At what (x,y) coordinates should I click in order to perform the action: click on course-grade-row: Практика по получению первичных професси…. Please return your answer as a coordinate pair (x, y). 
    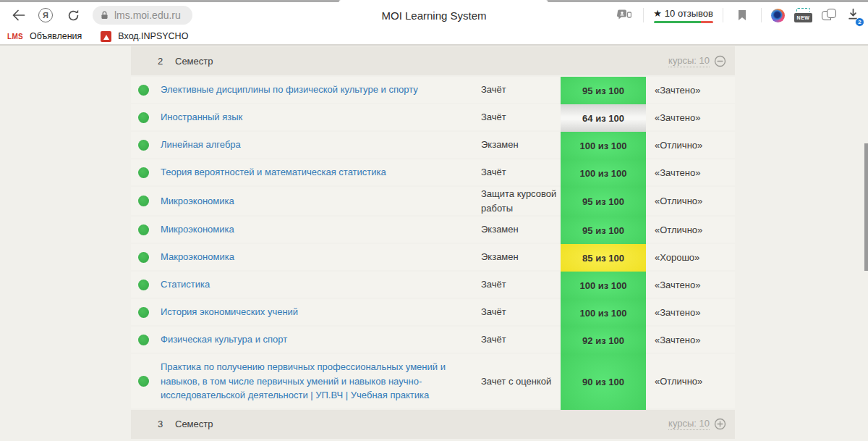
    Looking at the image, I should click on (433, 381).